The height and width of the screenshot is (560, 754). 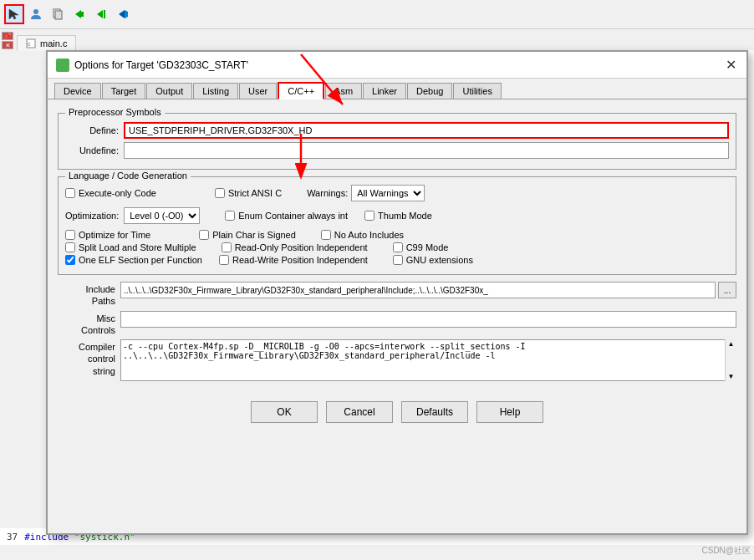 What do you see at coordinates (115, 235) in the screenshot?
I see `optimize-time-label: Optimize for Time` at bounding box center [115, 235].